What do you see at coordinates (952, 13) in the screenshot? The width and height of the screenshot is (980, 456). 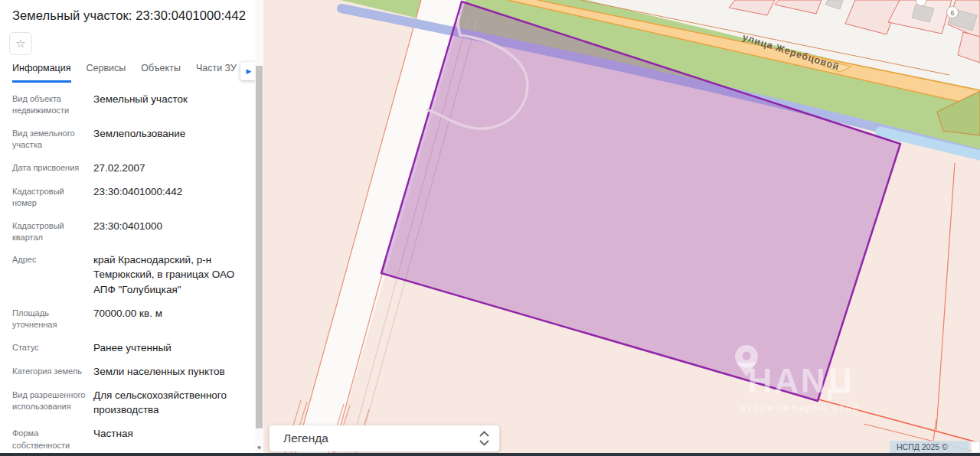 I see `house-number-label: 6` at bounding box center [952, 13].